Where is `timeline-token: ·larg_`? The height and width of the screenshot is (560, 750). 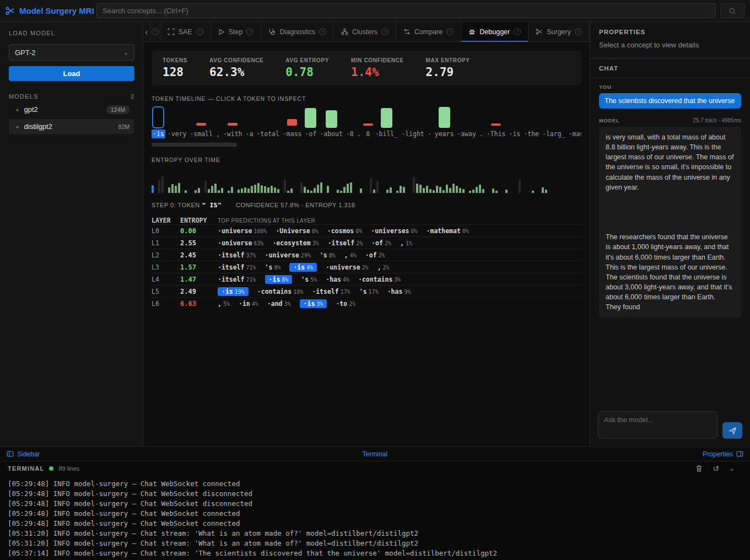 timeline-token: ·larg_ is located at coordinates (554, 121).